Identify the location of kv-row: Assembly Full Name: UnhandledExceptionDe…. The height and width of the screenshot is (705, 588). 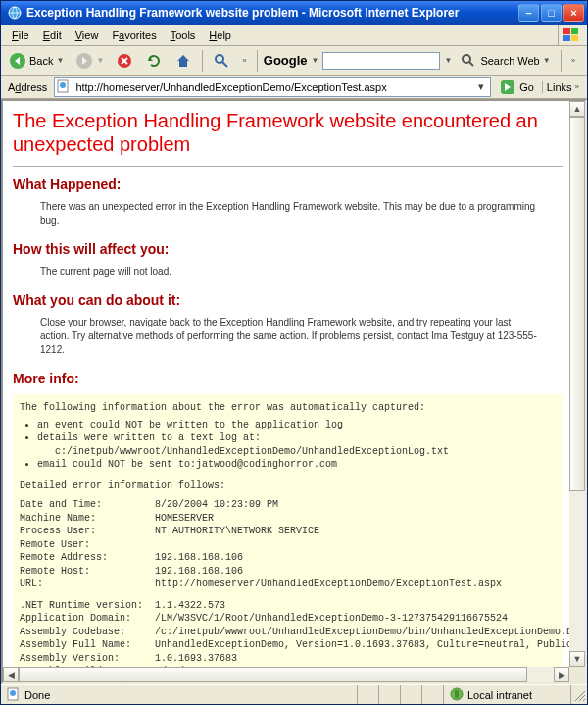
(288, 645).